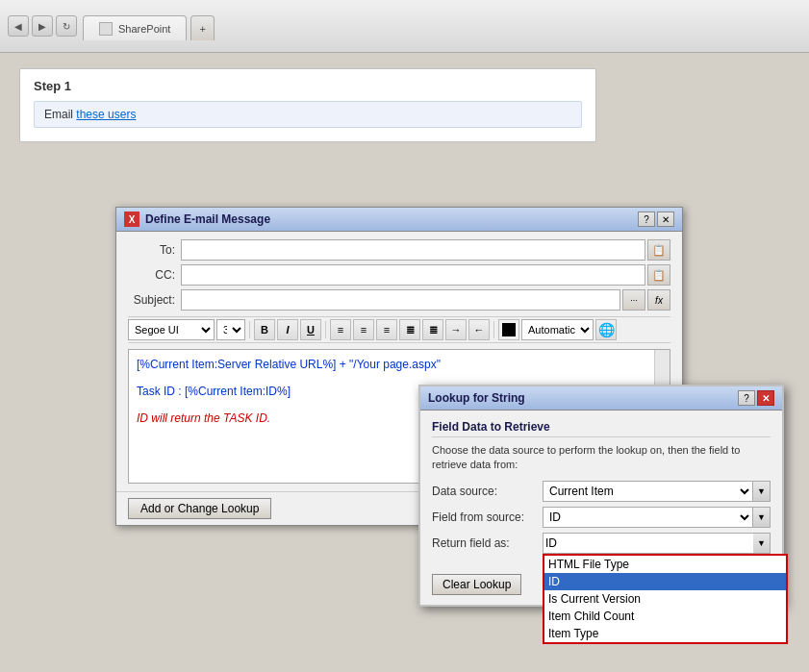 This screenshot has width=809, height=672. Describe the element at coordinates (456, 330) in the screenshot. I see `indent-button: →` at that location.